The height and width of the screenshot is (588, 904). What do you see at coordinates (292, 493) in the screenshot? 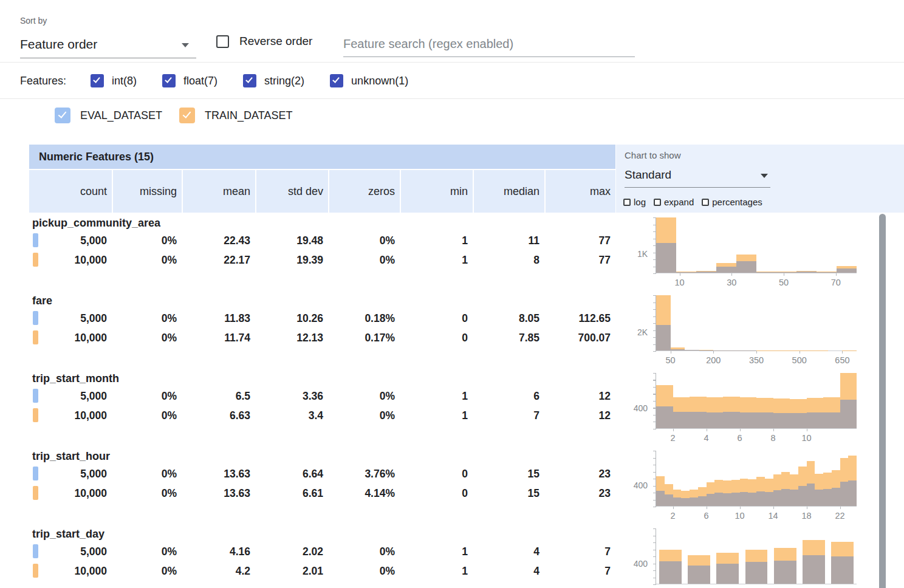
I see `cell-std_dev: 6.61` at bounding box center [292, 493].